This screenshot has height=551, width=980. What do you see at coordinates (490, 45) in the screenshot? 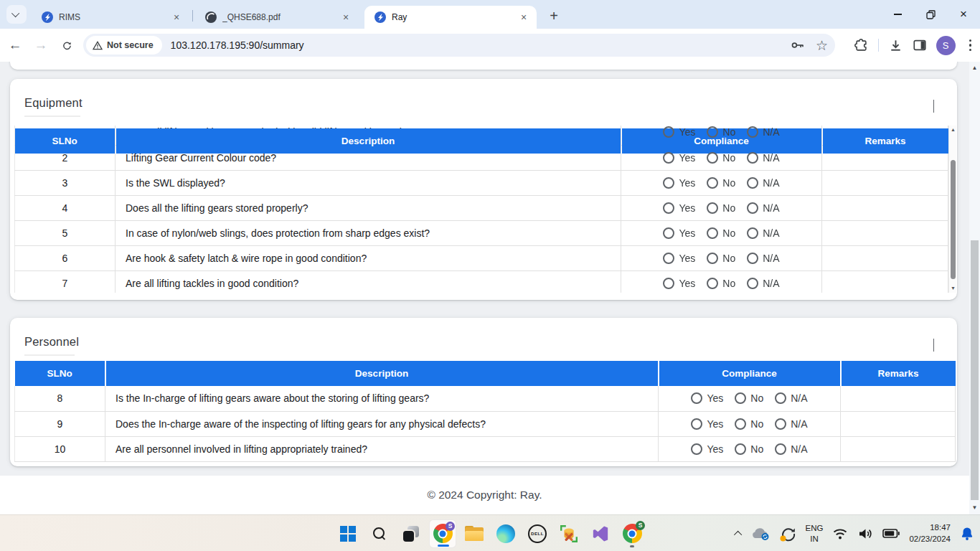
I see `browser-toolbar: ← → Not secure 103.120.178.195:90/summar…` at bounding box center [490, 45].